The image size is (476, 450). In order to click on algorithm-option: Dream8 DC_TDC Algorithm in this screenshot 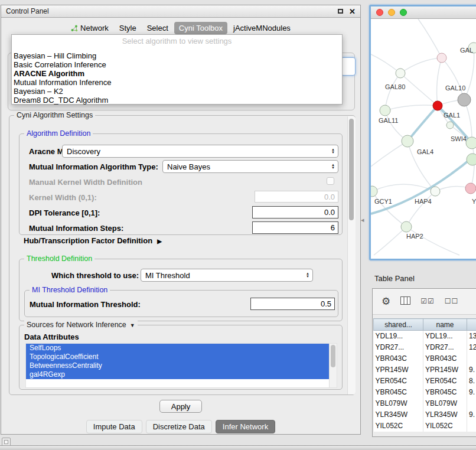, I will do `click(177, 100)`.